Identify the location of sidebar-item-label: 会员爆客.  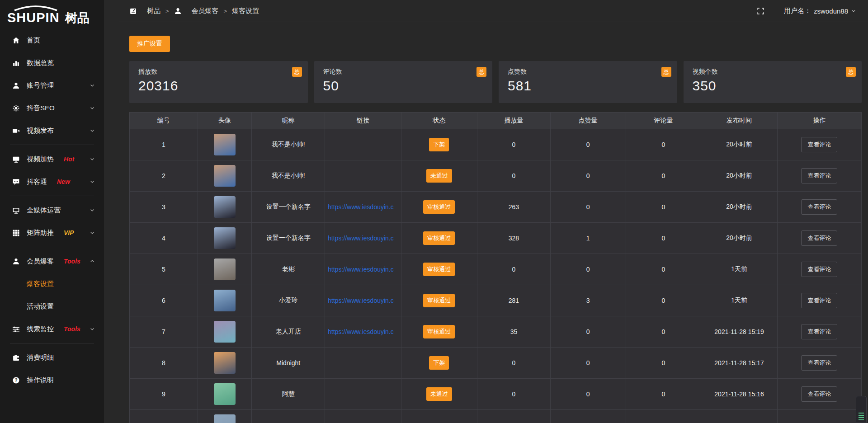
(40, 261).